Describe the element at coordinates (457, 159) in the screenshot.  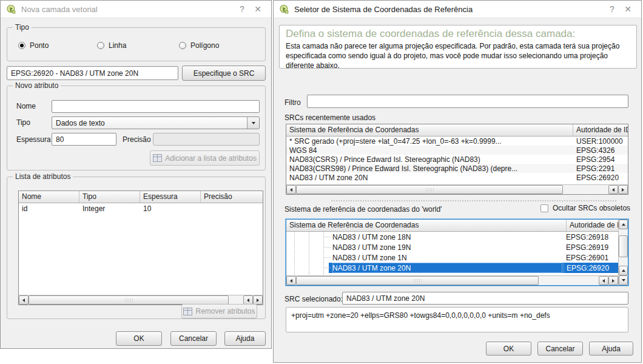
I see `recent-crs-table: Sistema de Referência de Coordenadas Aut…` at that location.